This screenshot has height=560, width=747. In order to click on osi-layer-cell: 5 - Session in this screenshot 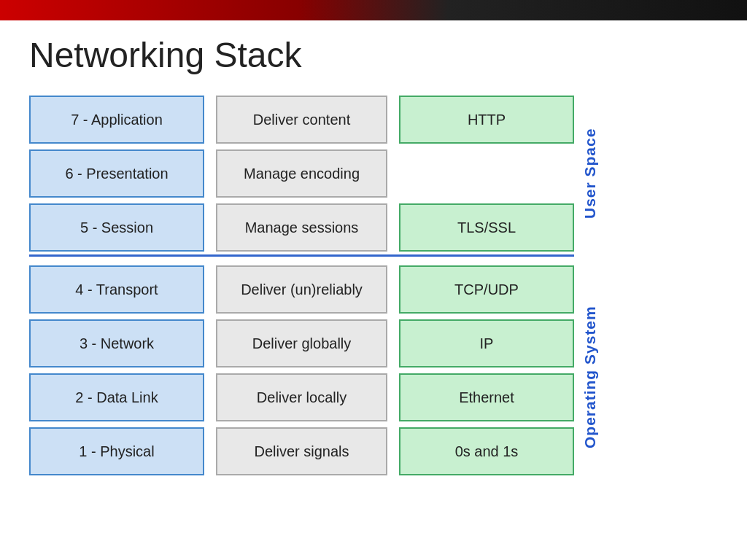, I will do `click(117, 228)`.